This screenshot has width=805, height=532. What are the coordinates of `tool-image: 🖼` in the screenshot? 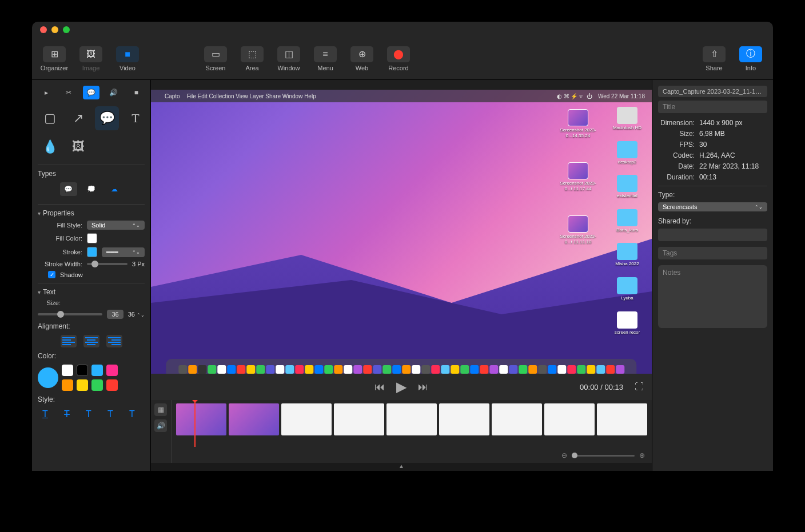 It's located at (78, 147).